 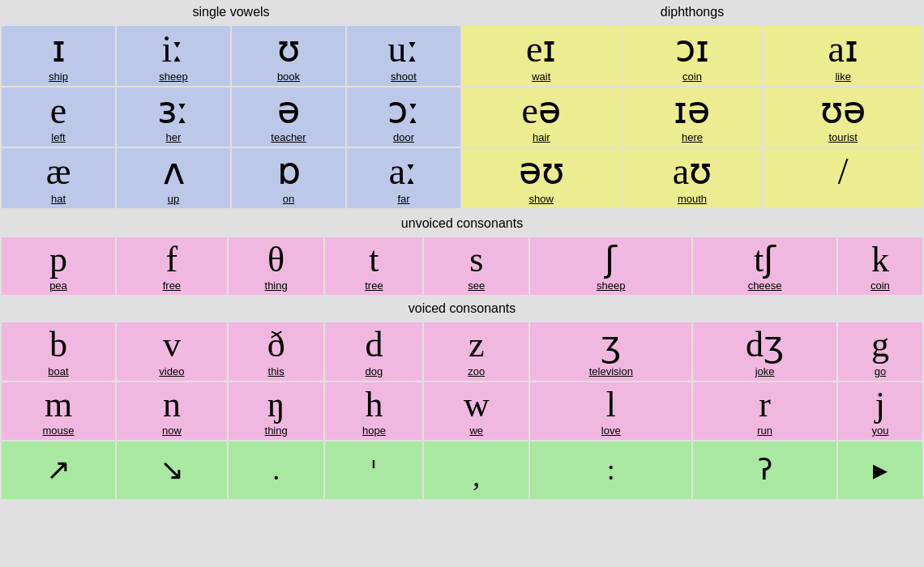 I want to click on unvoiced-consonants-title: unvoiced consonants, so click(x=462, y=224).